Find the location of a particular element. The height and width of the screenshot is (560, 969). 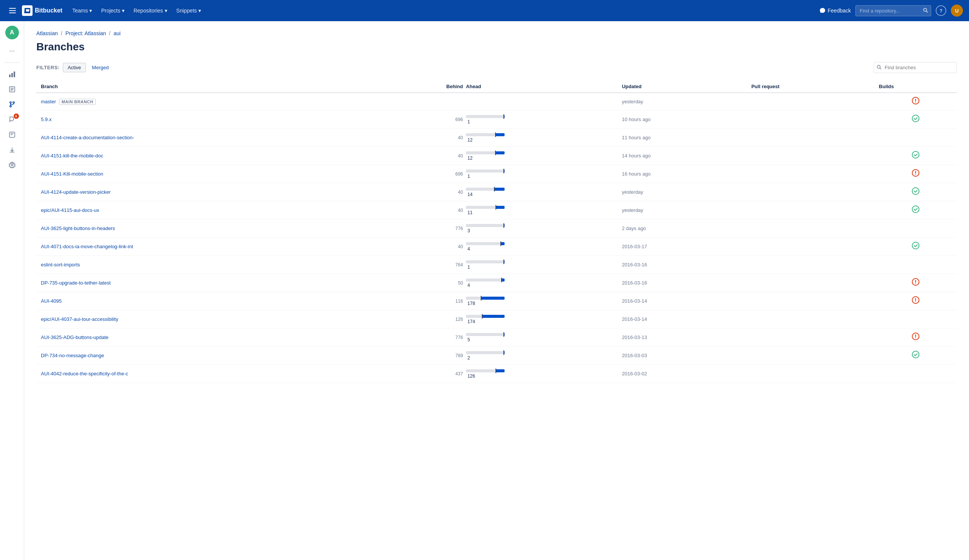

branch-link: AUI-4095 is located at coordinates (51, 301).